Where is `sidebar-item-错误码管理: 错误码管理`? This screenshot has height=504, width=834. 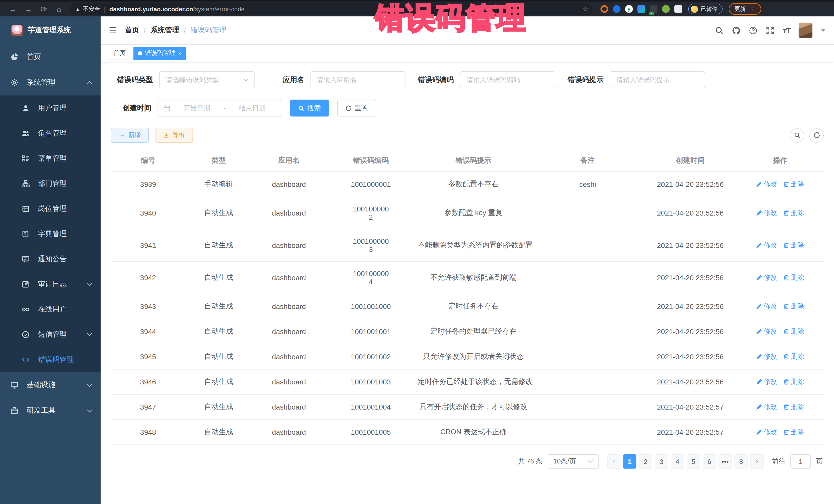
sidebar-item-错误码管理: 错误码管理 is located at coordinates (50, 359).